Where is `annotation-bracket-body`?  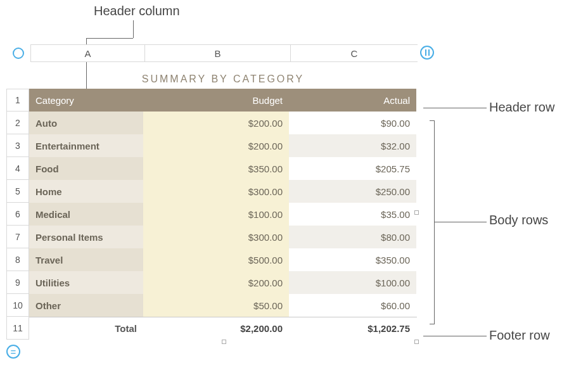
annotation-bracket-body is located at coordinates (432, 222).